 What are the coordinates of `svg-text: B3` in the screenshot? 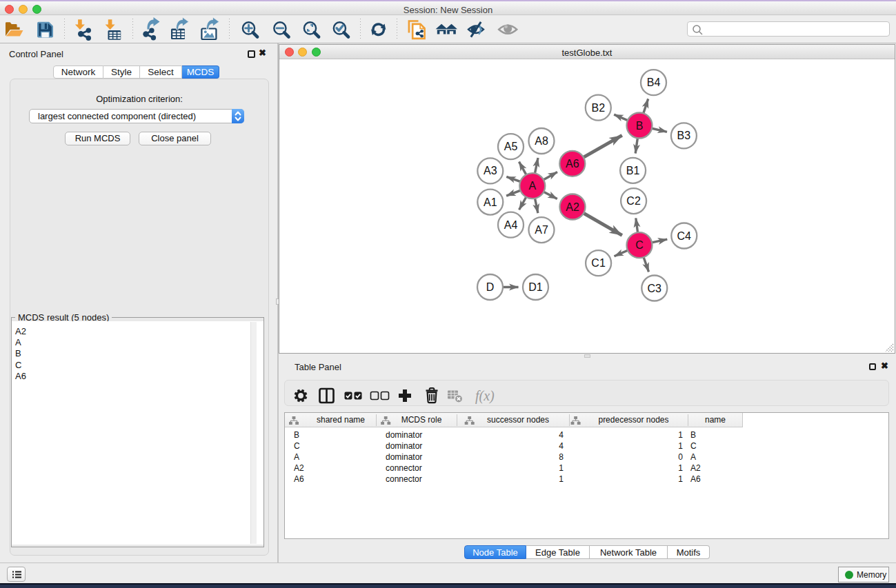 It's located at (684, 135).